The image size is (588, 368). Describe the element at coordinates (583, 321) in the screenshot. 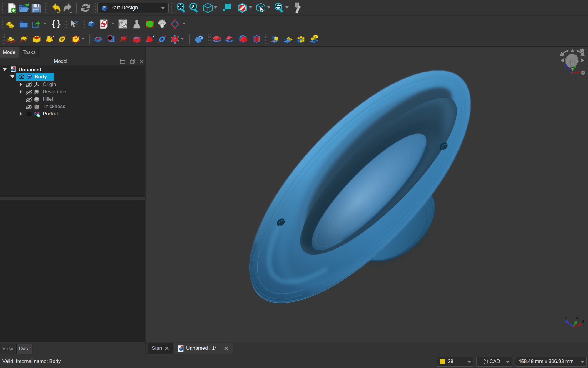

I see `svg-text: X` at that location.